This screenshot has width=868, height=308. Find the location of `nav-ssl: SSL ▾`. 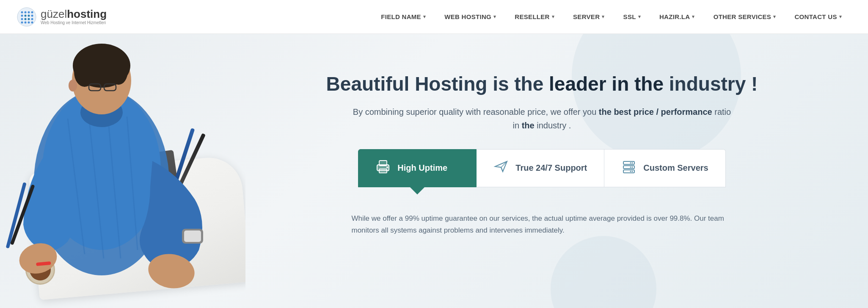

nav-ssl: SSL ▾ is located at coordinates (632, 17).